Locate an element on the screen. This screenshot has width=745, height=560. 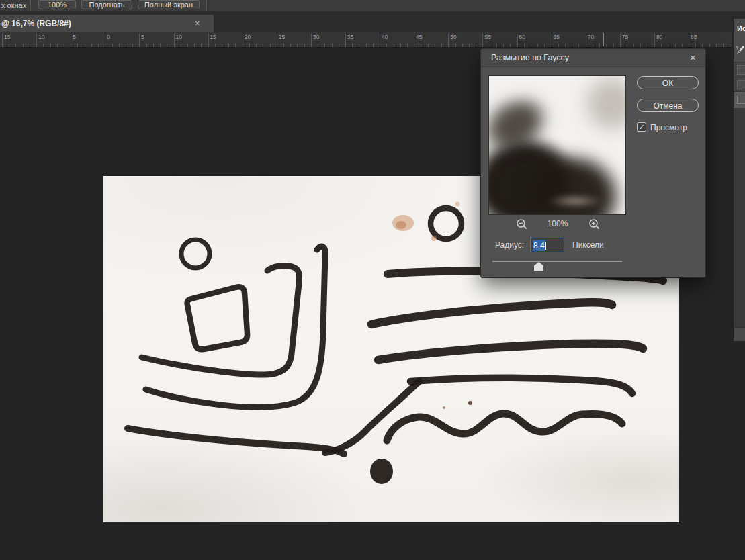
document-tab: @ 16,7% (RGB/8#) × is located at coordinates (107, 24).